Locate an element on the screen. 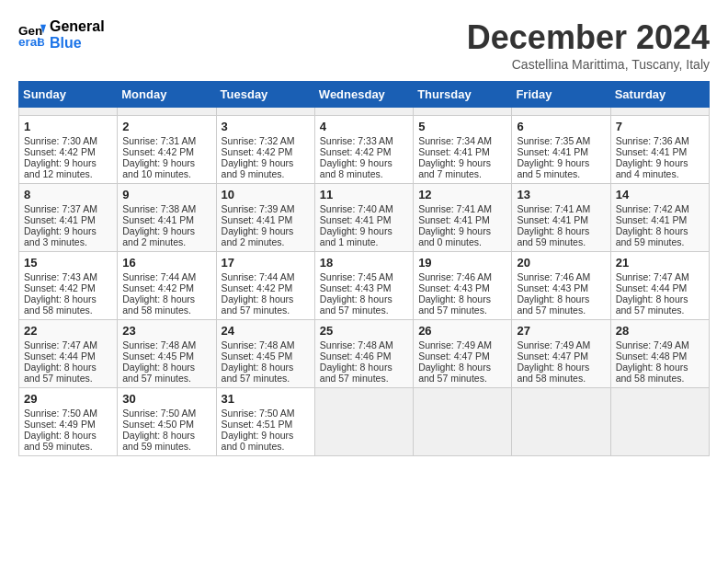 This screenshot has width=728, height=563. day-number: 25 is located at coordinates (364, 331).